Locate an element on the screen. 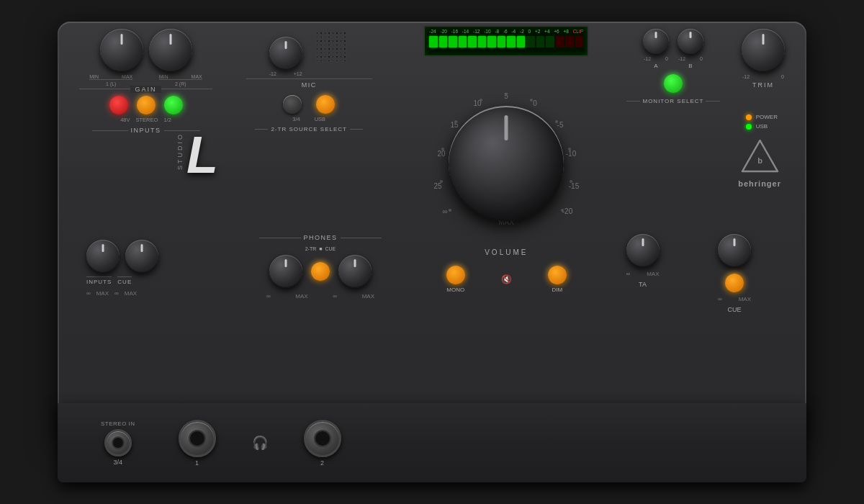 Image resolution: width=864 pixels, height=504 pixels. 48v-button is located at coordinates (119, 105).